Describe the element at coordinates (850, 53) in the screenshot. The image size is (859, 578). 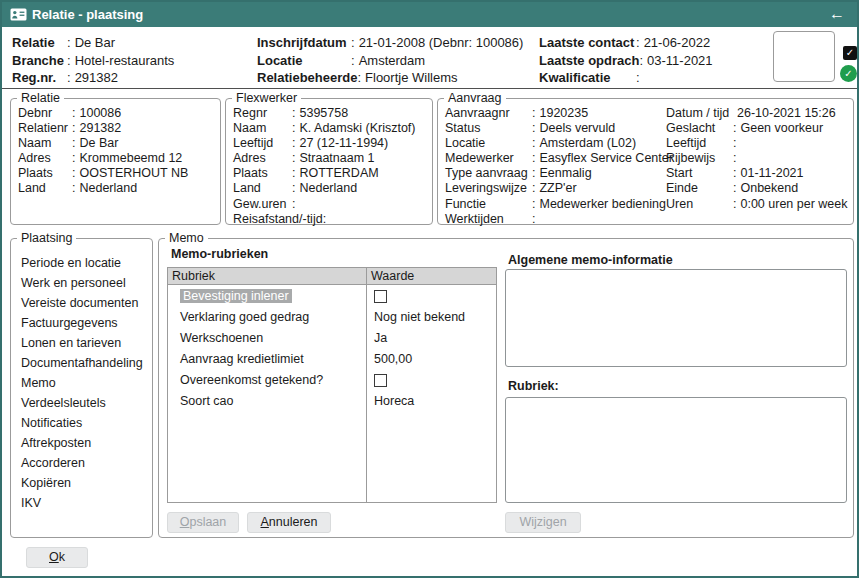
I see `checked-checkbox-icon: ✓` at that location.